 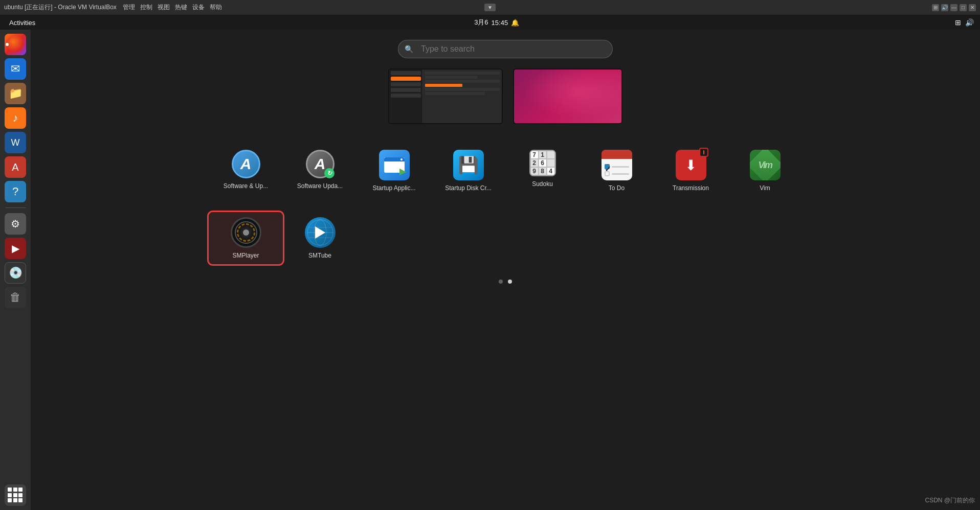 I want to click on app-row-2: SMPlayer SMTube, so click(x=283, y=238).